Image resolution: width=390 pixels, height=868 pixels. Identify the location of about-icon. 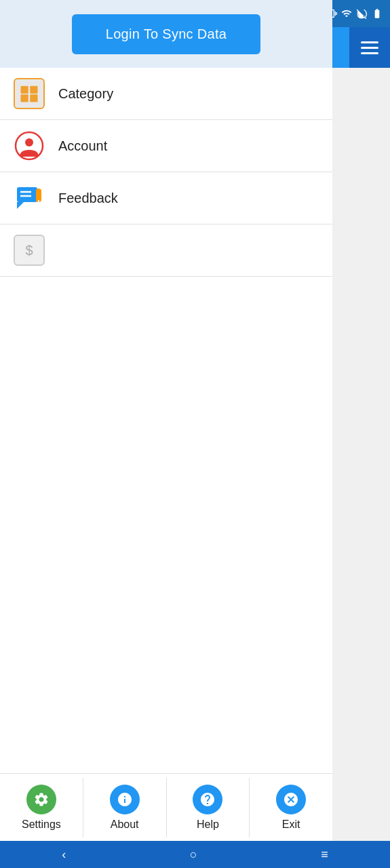
(125, 800).